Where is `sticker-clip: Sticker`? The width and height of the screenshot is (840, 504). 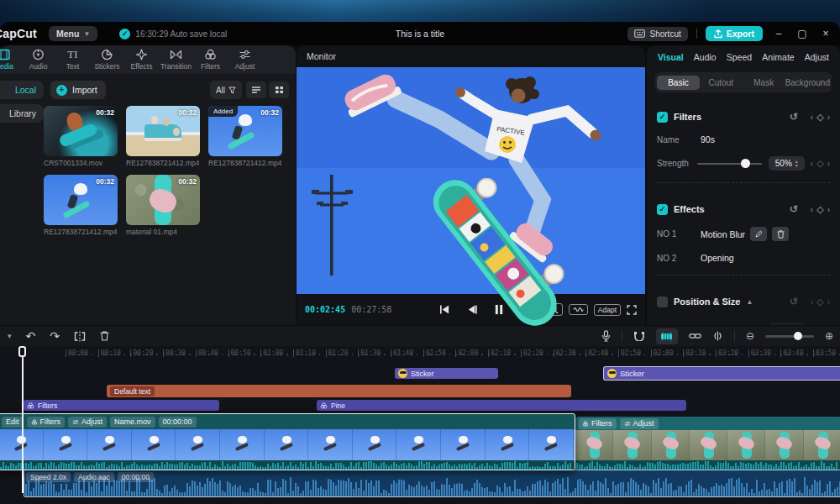 sticker-clip: Sticker is located at coordinates (447, 373).